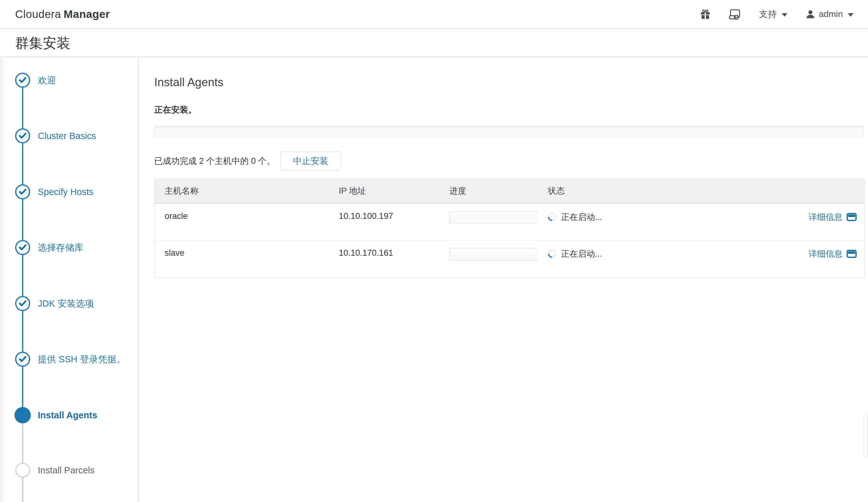 The image size is (868, 502). I want to click on section-heading: Install Agents, so click(509, 82).